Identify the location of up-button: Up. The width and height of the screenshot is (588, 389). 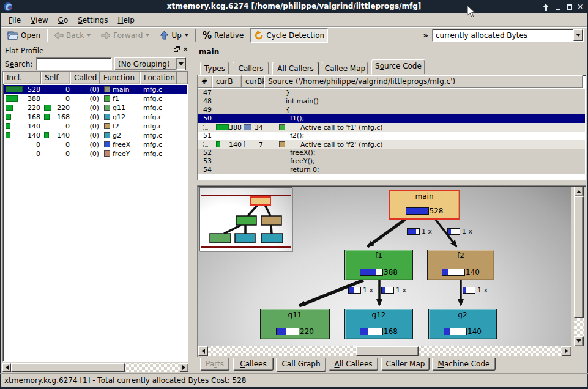
(174, 35).